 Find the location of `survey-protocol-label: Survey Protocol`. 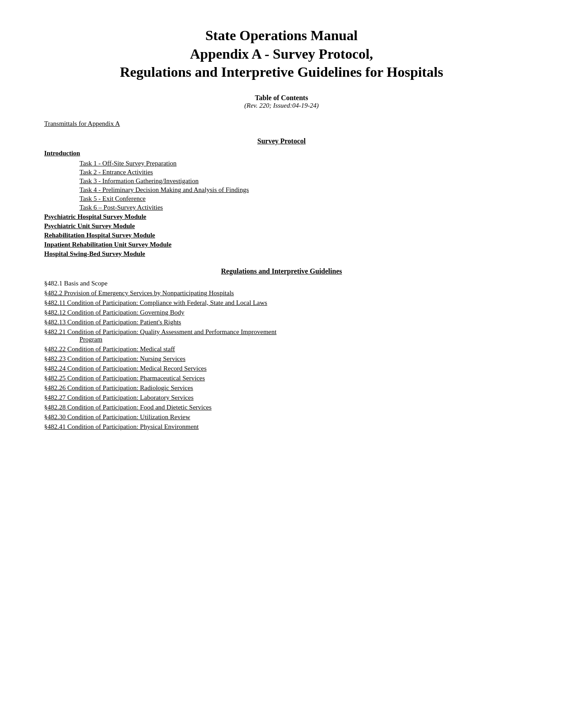

survey-protocol-label: Survey Protocol is located at coordinates (282, 141).